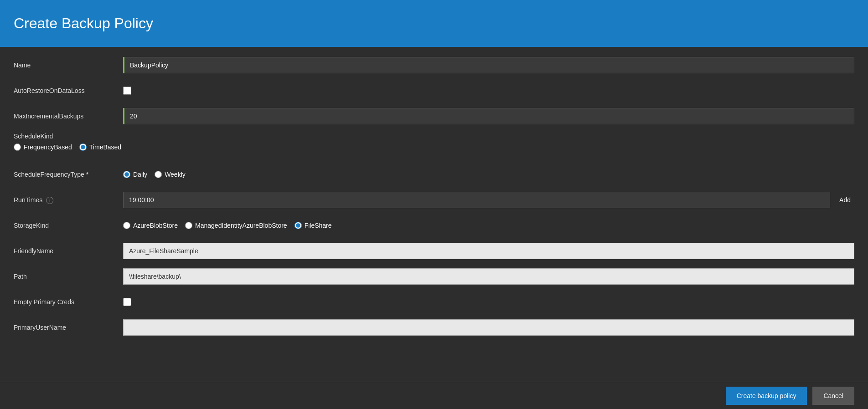  I want to click on storage-azure-option: AzureBlobStore, so click(150, 225).